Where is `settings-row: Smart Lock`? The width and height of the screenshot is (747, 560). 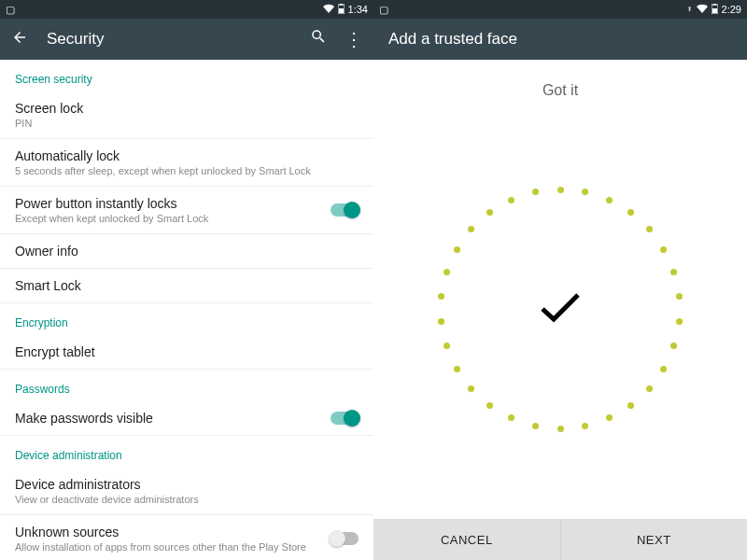 settings-row: Smart Lock is located at coordinates (187, 286).